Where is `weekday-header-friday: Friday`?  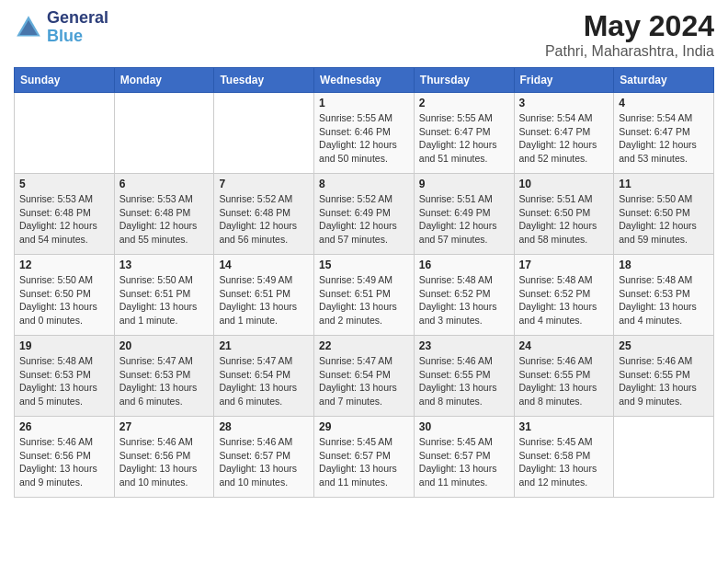
weekday-header-friday: Friday is located at coordinates (564, 81).